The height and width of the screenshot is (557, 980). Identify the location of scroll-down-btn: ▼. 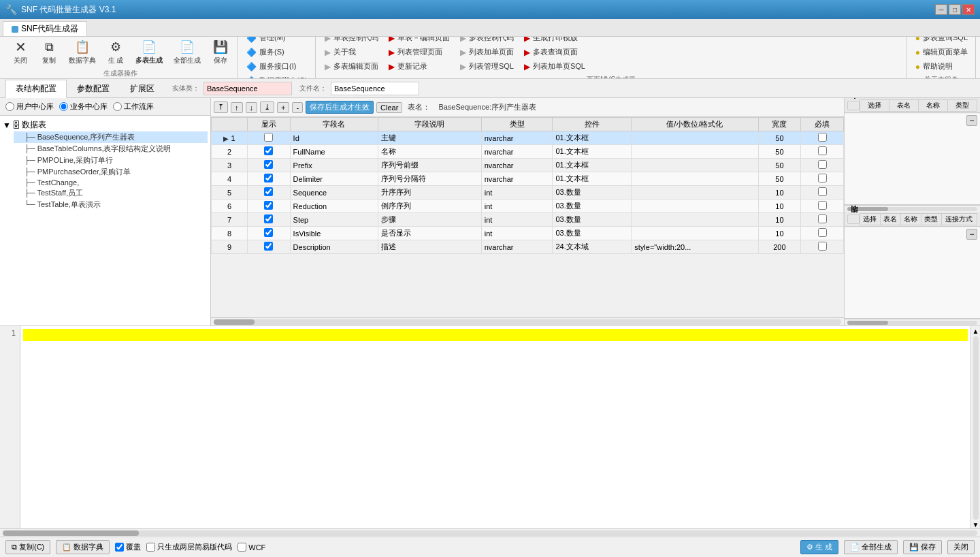
(976, 524).